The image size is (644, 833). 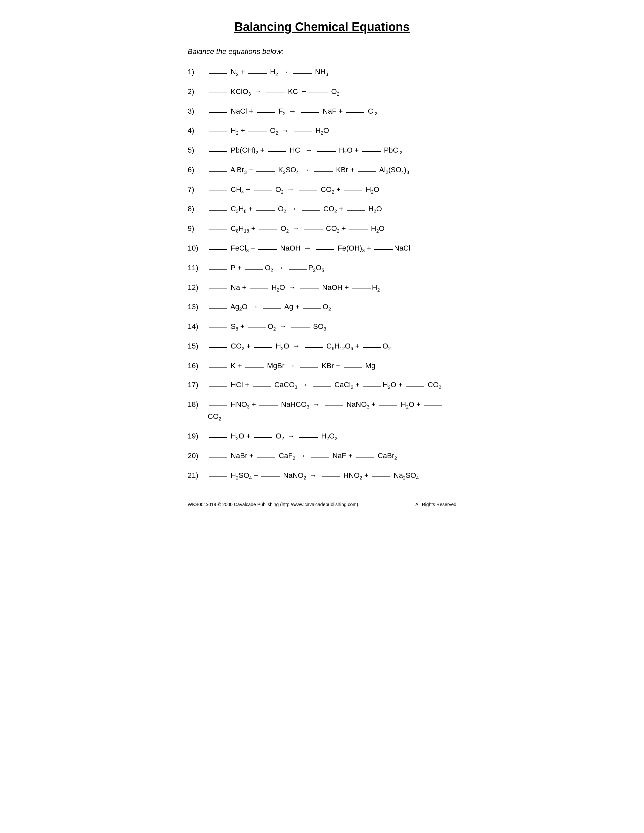 I want to click on equation-content: NaBr + CaF2 → NaF + CaBr2, so click(x=332, y=456).